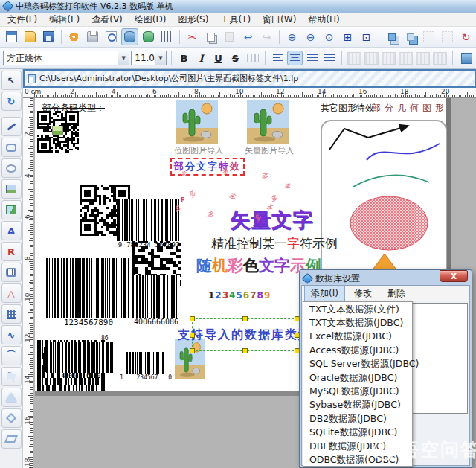 This screenshot has height=468, width=476. Describe the element at coordinates (149, 37) in the screenshot. I see `database-manage-button` at that location.